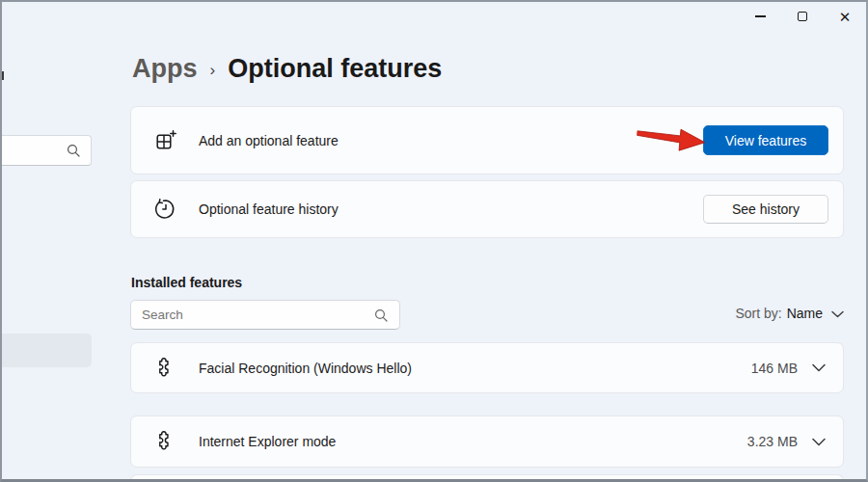 The image size is (868, 482). I want to click on close-button: ✕, so click(845, 16).